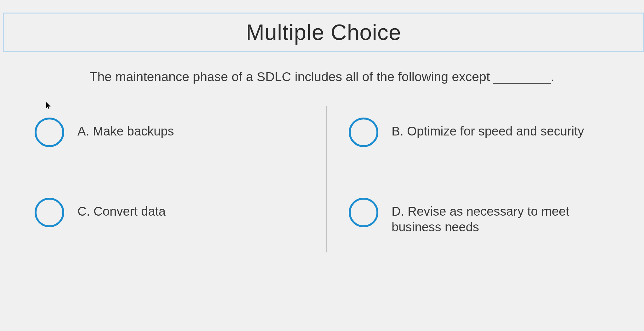 Image resolution: width=644 pixels, height=331 pixels. What do you see at coordinates (479, 217) in the screenshot?
I see `option-d: D. Revise as necessary to meet business …` at bounding box center [479, 217].